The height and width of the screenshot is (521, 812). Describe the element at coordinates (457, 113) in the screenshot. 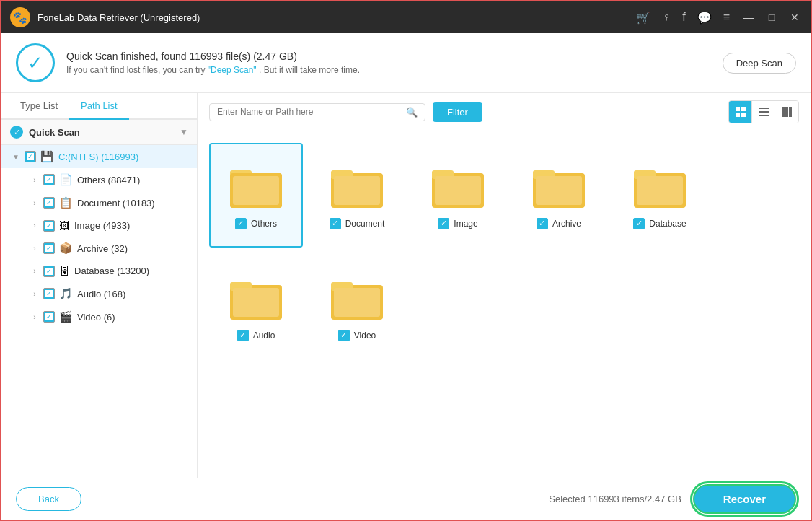

I see `filter-button: Filter` at that location.